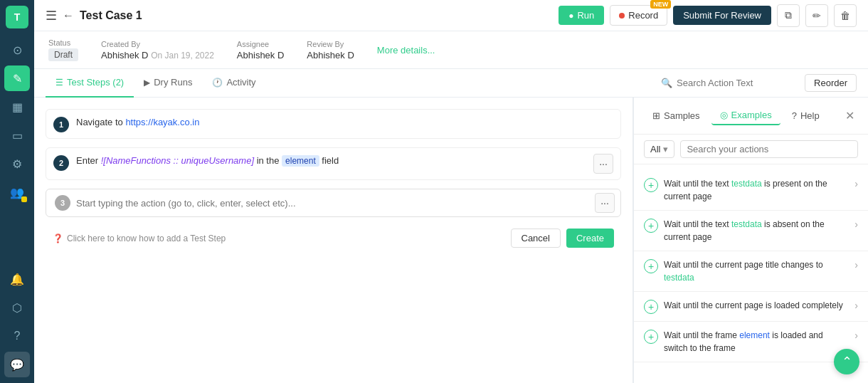  What do you see at coordinates (17, 78) in the screenshot?
I see `edit-icon: ✎` at bounding box center [17, 78].